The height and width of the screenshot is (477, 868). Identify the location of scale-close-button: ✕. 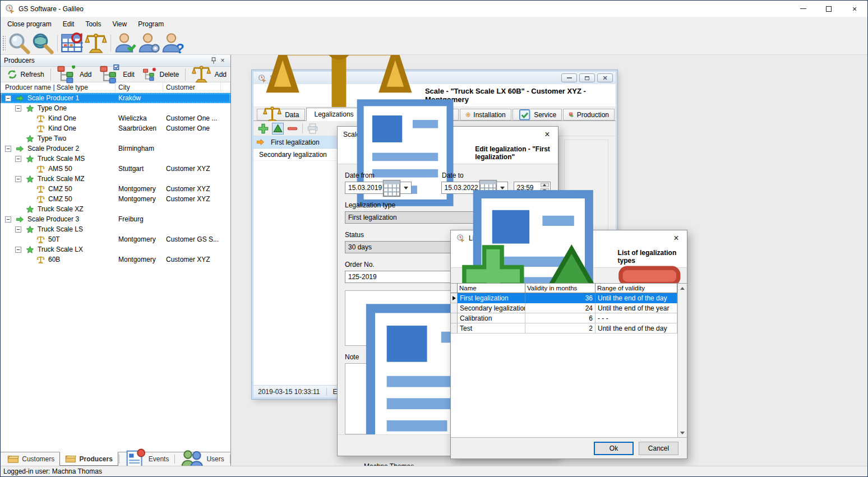
(605, 78).